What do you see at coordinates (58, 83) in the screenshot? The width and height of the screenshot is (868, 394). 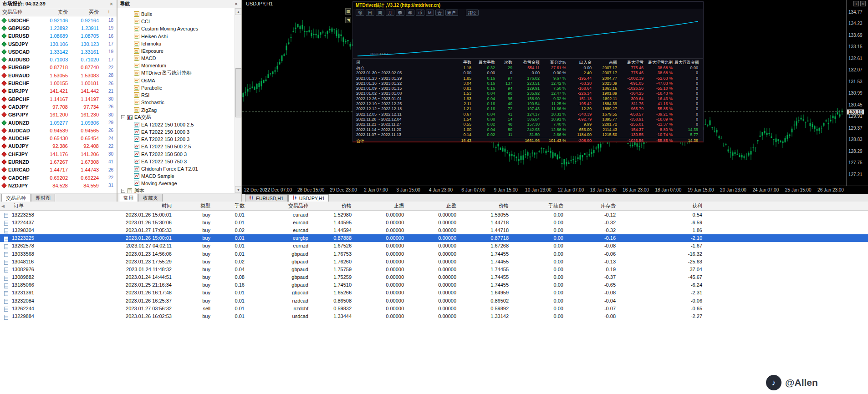 I see `market-watch-row: EURCHF1.001551.0018126` at bounding box center [58, 83].